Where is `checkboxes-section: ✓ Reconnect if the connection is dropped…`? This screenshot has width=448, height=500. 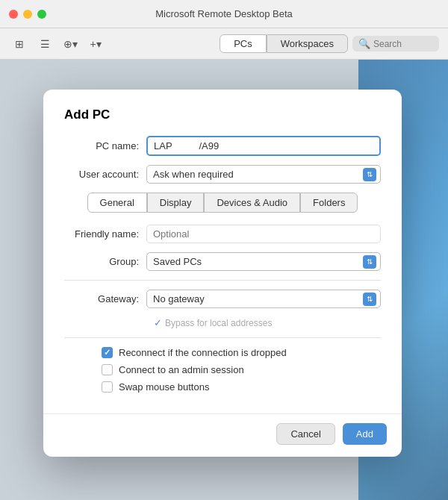 checkboxes-section: ✓ Reconnect if the connection is dropped… is located at coordinates (241, 370).